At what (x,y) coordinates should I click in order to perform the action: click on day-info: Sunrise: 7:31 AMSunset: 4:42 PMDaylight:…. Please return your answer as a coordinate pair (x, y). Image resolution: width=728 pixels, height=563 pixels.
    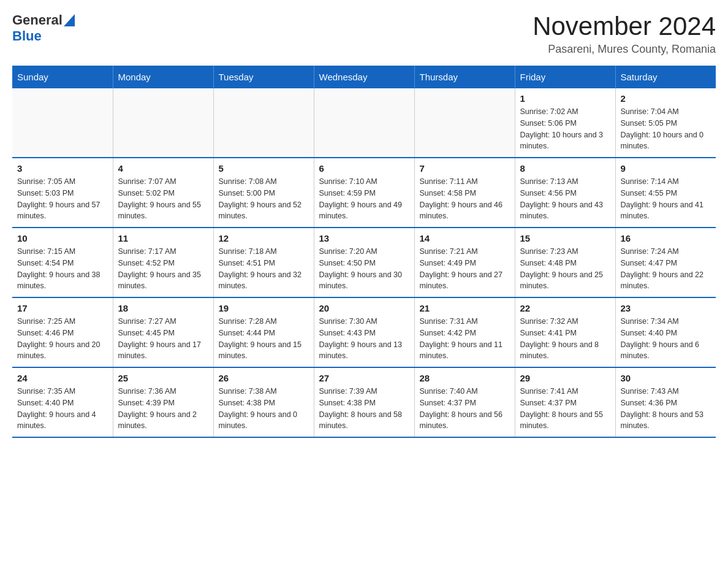
    Looking at the image, I should click on (464, 339).